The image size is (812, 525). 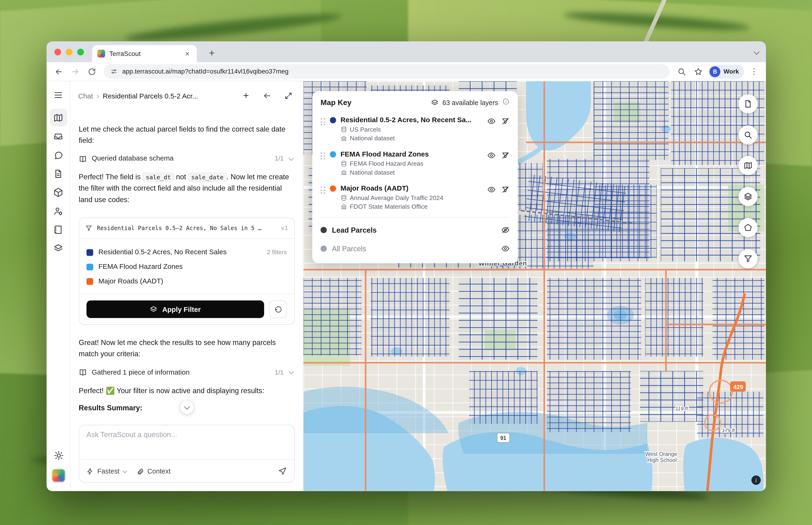 What do you see at coordinates (267, 96) in the screenshot?
I see `collapse-panel-button` at bounding box center [267, 96].